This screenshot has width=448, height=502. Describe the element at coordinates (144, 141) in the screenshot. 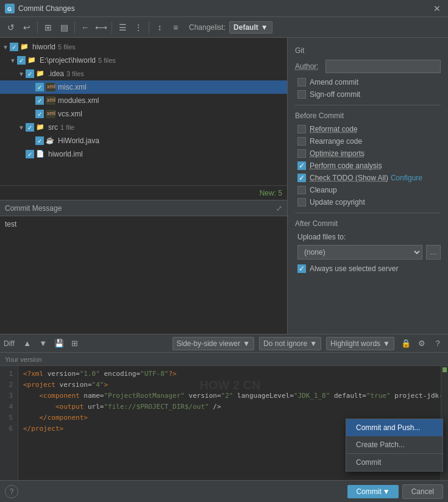

I see `tree-item-hiworld-java: ✓ ☕ HiWorld.java` at that location.